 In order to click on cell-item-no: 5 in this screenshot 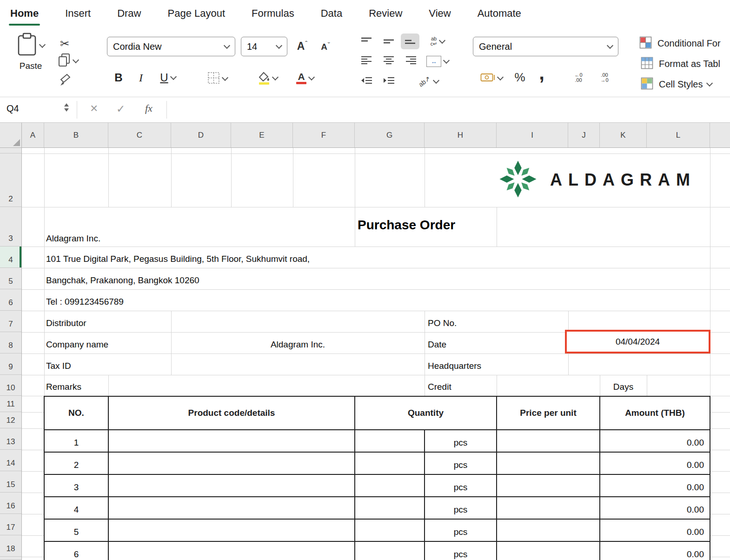, I will do `click(77, 530)`.